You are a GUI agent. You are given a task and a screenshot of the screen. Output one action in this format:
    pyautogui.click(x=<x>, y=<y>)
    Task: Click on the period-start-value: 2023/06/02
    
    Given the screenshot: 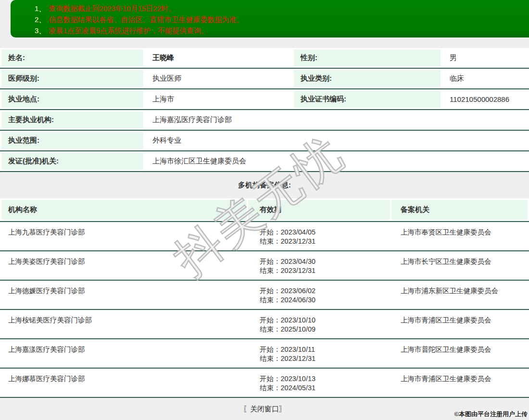 What is the action you would take?
    pyautogui.click(x=298, y=291)
    